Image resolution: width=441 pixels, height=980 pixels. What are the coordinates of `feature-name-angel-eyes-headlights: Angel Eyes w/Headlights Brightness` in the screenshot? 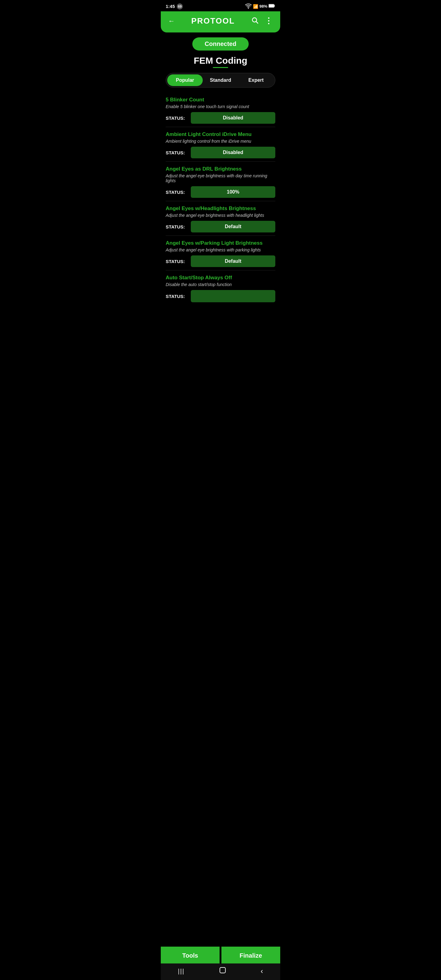 It's located at (221, 208).